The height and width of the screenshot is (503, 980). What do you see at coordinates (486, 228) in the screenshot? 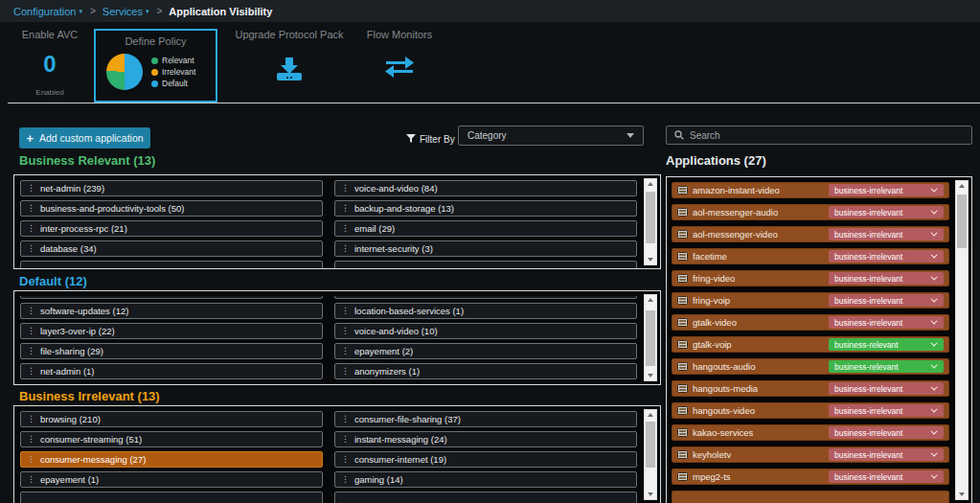
I see `category-item: ⋮email (29)` at bounding box center [486, 228].